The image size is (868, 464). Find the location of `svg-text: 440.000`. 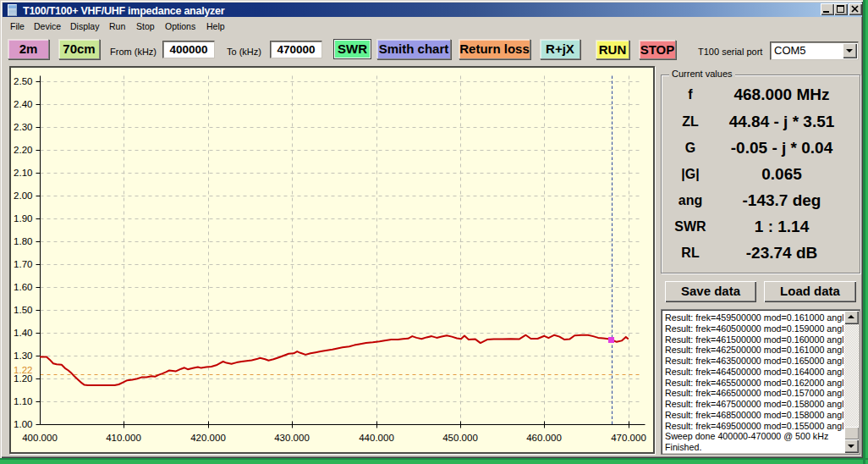

svg-text: 440.000 is located at coordinates (376, 438).